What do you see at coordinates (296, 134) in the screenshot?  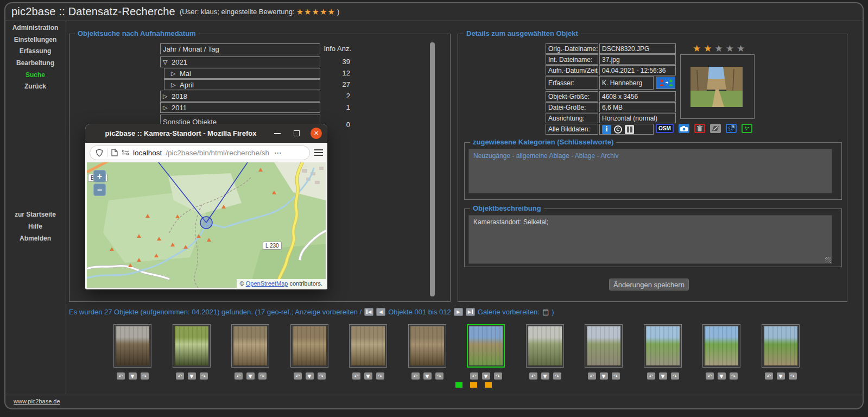 I see `maximize-button` at bounding box center [296, 134].